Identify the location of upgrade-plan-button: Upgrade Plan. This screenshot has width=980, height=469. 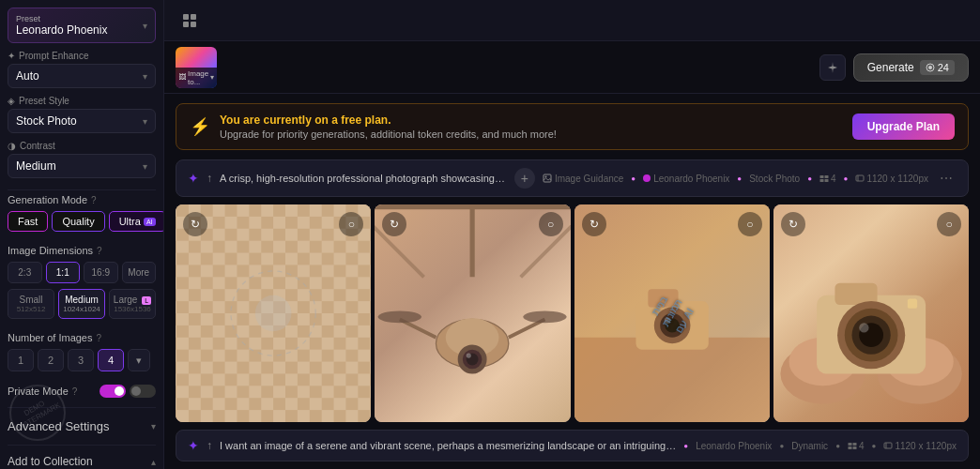
(903, 127).